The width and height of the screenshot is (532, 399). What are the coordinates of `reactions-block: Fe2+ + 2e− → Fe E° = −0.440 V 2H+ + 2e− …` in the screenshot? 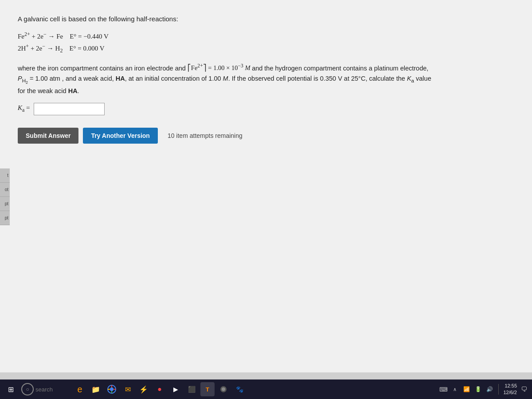 It's located at (266, 43).